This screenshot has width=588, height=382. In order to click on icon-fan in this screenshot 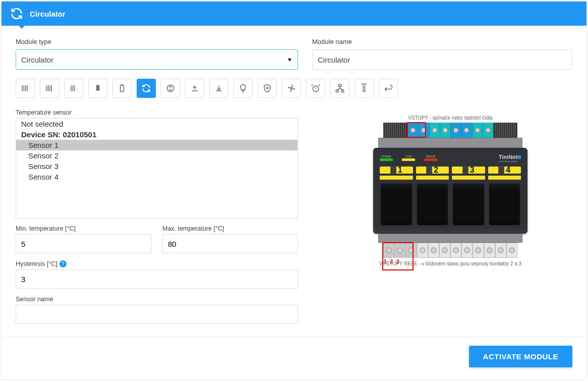, I will do `click(291, 88)`.